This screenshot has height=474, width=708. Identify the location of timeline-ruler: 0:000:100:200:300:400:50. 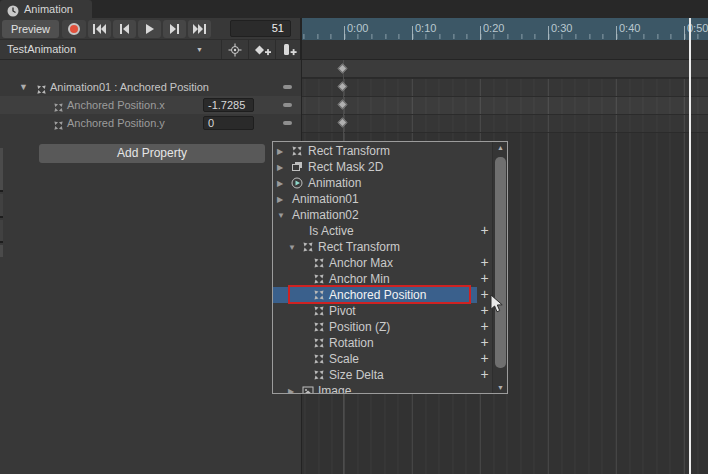
(505, 29).